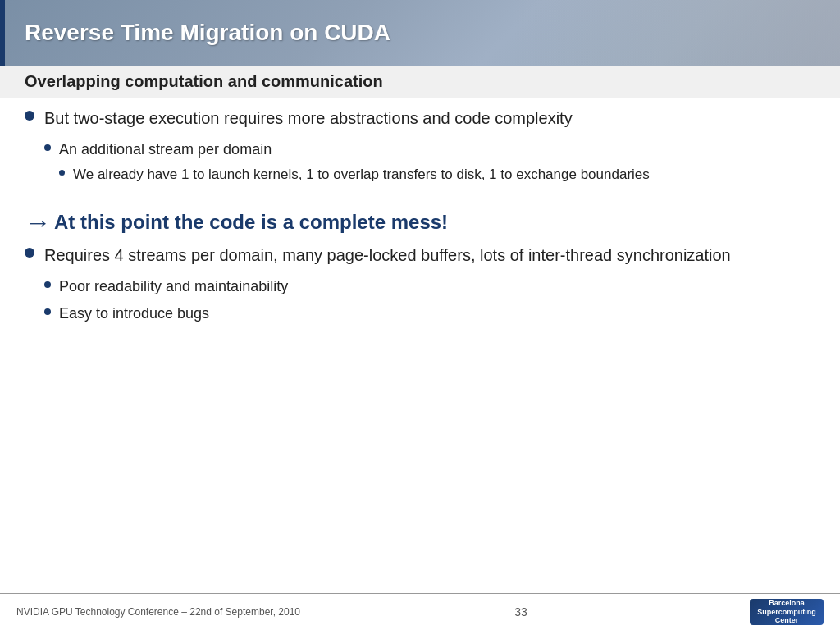  What do you see at coordinates (430, 287) in the screenshot?
I see `bullet-item-2-1: Poor readability and maintainability` at bounding box center [430, 287].